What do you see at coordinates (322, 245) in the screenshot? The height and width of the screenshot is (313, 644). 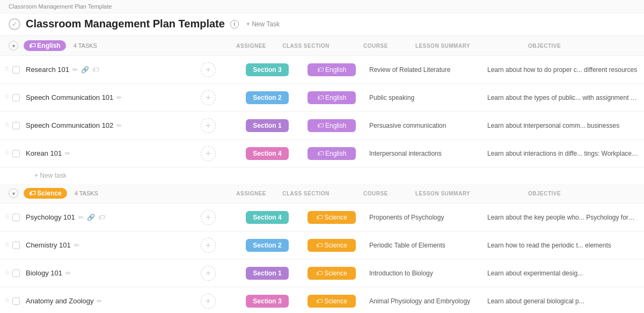 I see `table-row: ⠿ Chemistry 101 ✏ + Section 2 🏷 Science …` at bounding box center [322, 245].